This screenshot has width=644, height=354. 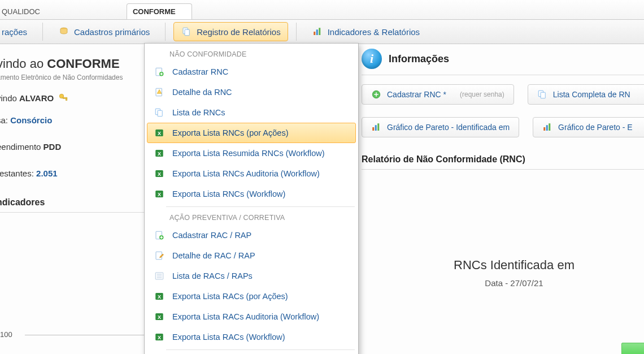 I want to click on tab-qualidoc: QUALIDOC, so click(x=28, y=11).